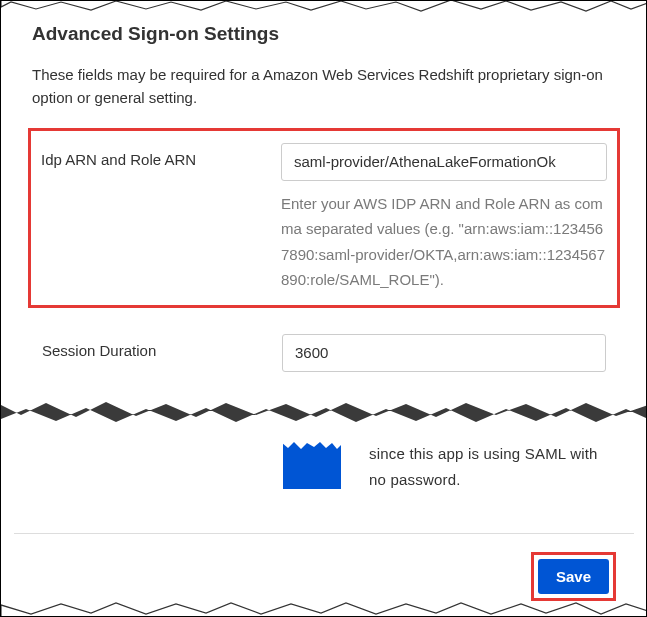 Image resolution: width=647 pixels, height=617 pixels. What do you see at coordinates (574, 576) in the screenshot?
I see `save-button: Save` at bounding box center [574, 576].